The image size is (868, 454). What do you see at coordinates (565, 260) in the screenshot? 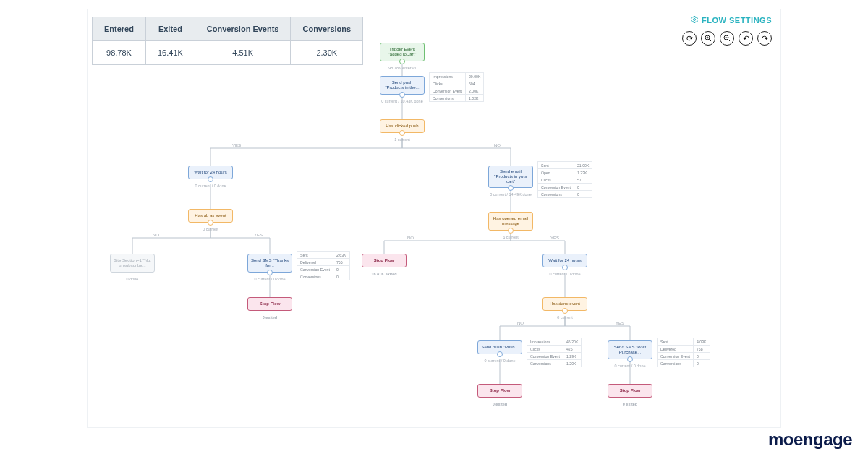
I see `node-wait-24h-right: Wait for 24 hours 0 current / 0 done` at bounding box center [565, 260].